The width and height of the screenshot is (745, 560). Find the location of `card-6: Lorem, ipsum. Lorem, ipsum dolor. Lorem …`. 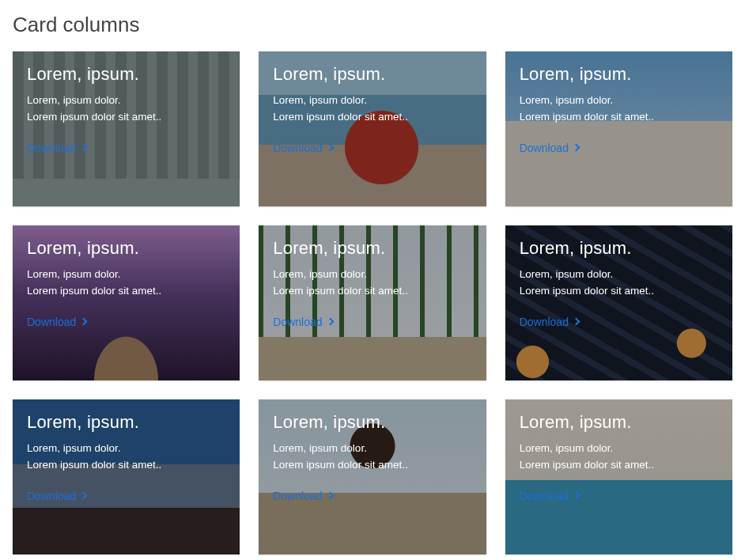

card-6: Lorem, ipsum. Lorem, ipsum dolor. Lorem … is located at coordinates (618, 303).